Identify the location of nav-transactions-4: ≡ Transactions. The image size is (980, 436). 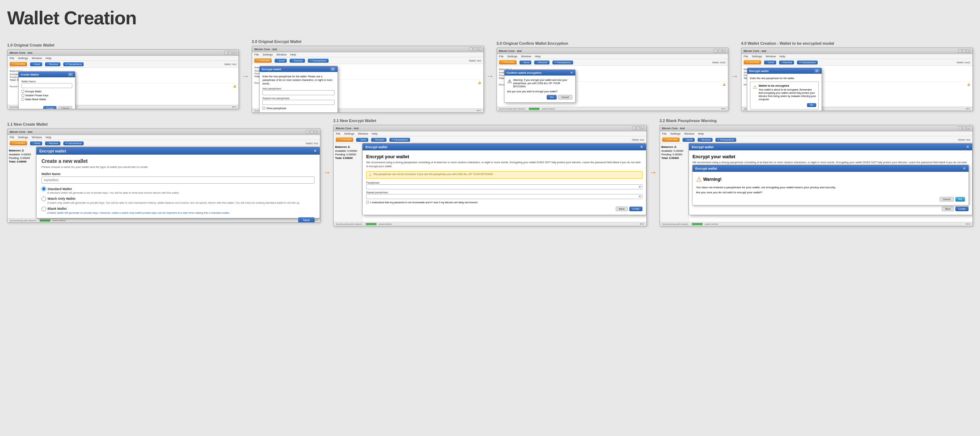
(807, 62).